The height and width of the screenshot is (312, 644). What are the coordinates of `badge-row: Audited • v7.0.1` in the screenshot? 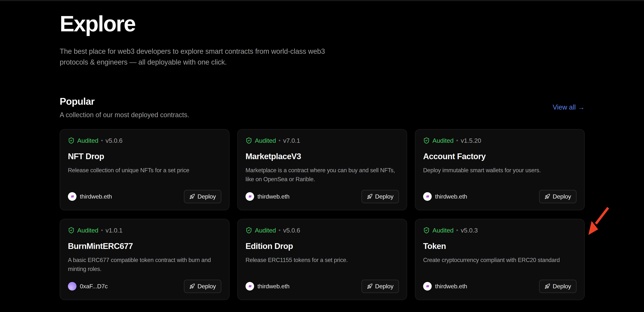 It's located at (322, 140).